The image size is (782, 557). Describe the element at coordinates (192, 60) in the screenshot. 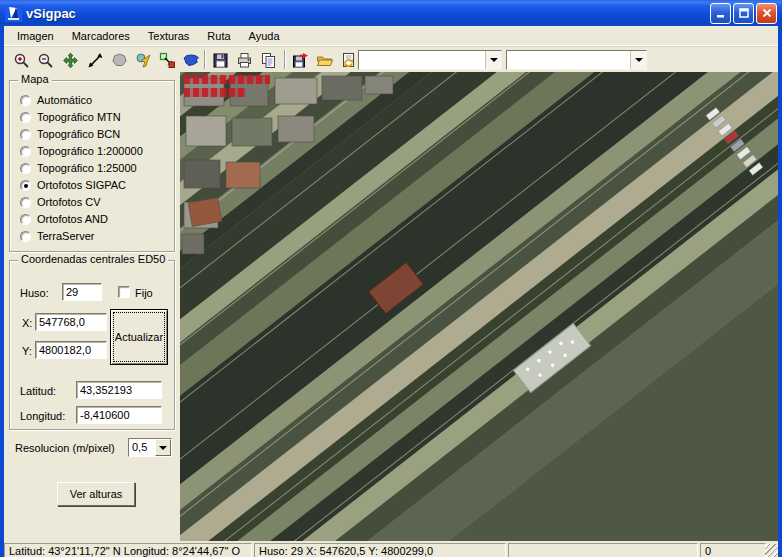

I see `spain-map-button` at that location.